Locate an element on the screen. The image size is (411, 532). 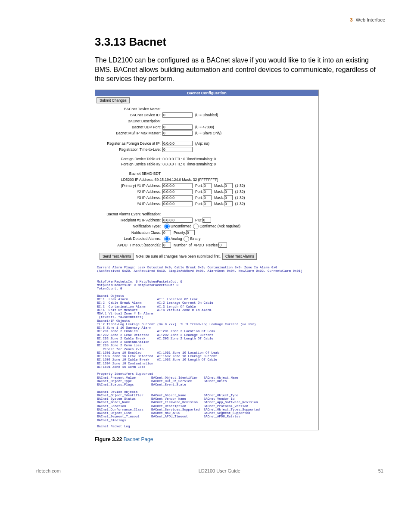
binary-radio is located at coordinates (186, 239).